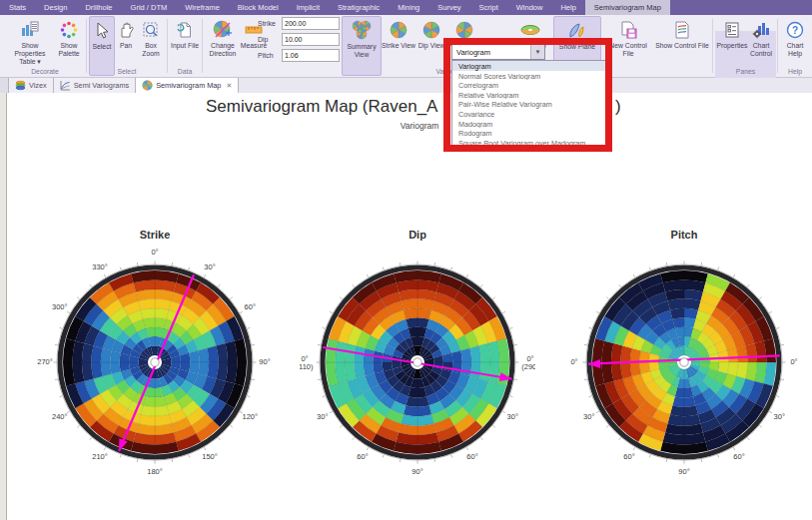 This screenshot has width=812, height=520. I want to click on new-control-file-label: New Control File, so click(628, 50).